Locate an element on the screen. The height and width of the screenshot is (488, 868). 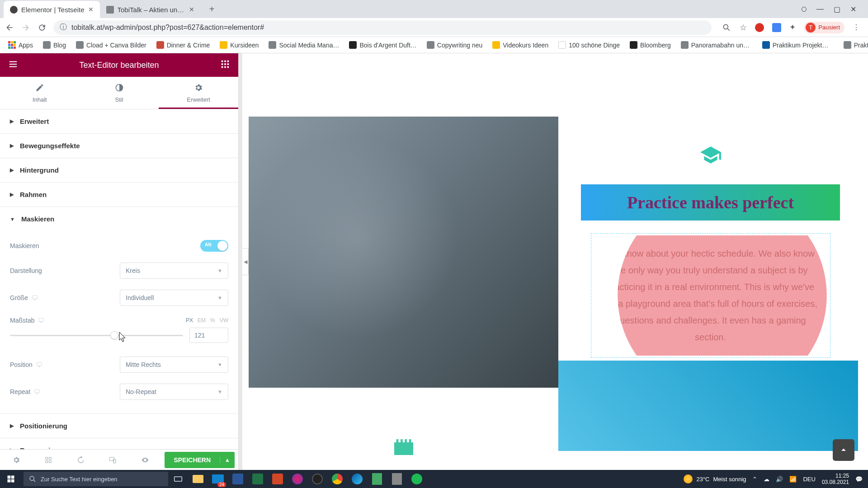
reload-button is located at coordinates (42, 28).